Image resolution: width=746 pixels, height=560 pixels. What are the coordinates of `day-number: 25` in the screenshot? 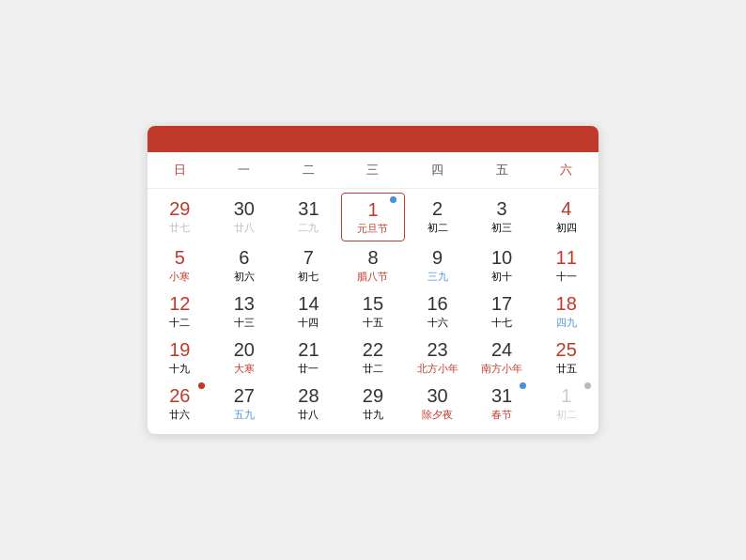 It's located at (567, 350).